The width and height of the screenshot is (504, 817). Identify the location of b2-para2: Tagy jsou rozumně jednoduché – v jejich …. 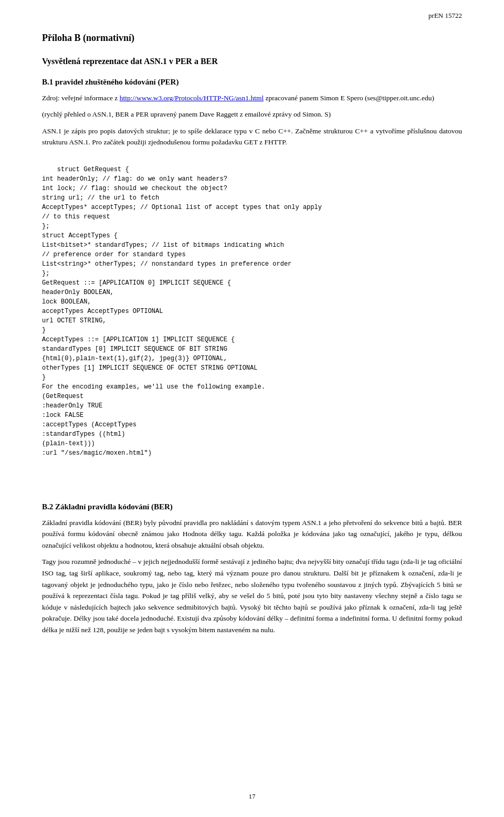
(252, 595).